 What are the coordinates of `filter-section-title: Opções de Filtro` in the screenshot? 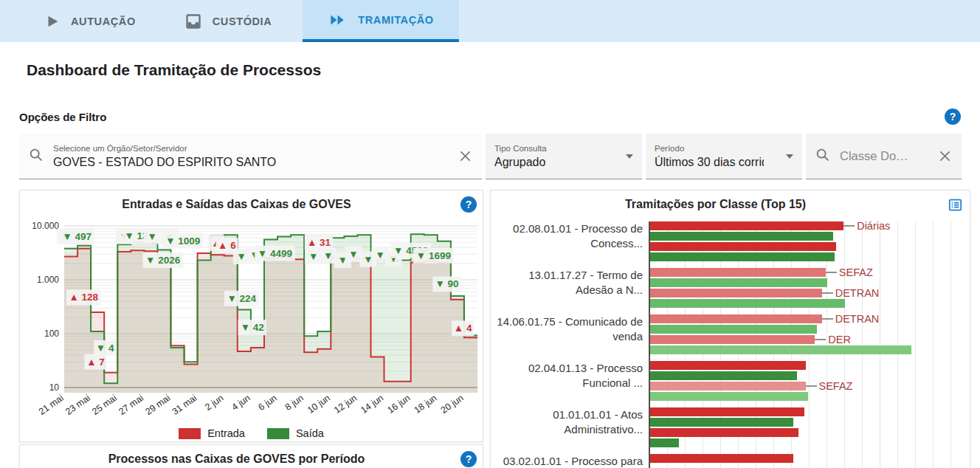 It's located at (63, 117).